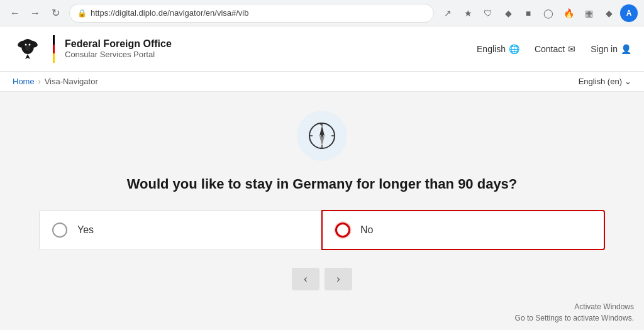 The image size is (644, 330). Describe the element at coordinates (35, 13) in the screenshot. I see `browser-nav-buttons: ← → ↻` at that location.